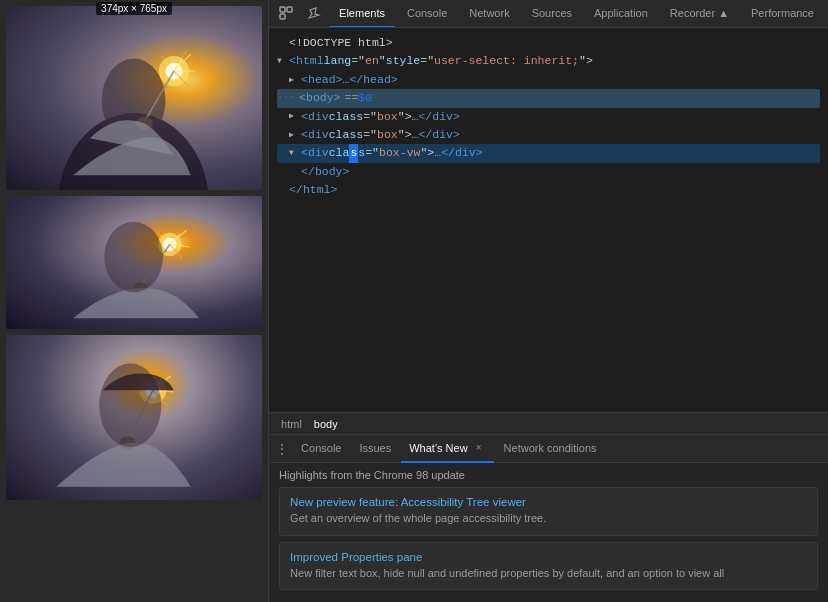 Image resolution: width=828 pixels, height=602 pixels. What do you see at coordinates (294, 116) in the screenshot?
I see `expand-div1` at bounding box center [294, 116].